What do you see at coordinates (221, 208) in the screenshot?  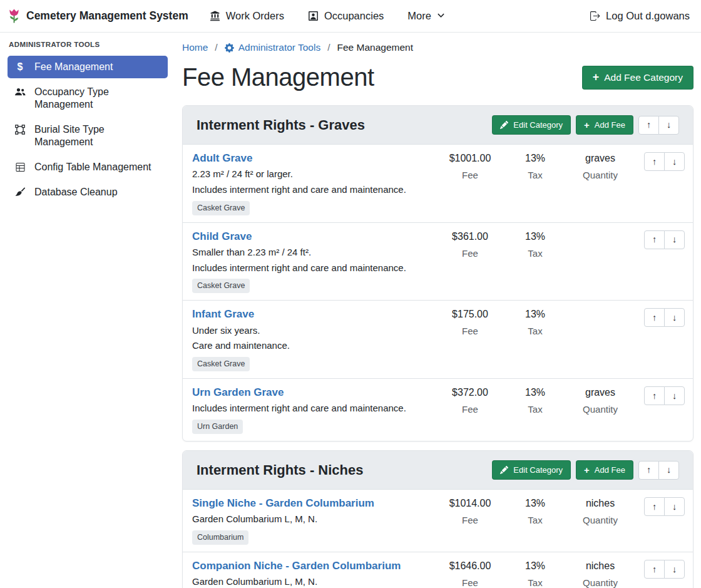 I see `fee-type-badge: Casket Grave` at bounding box center [221, 208].